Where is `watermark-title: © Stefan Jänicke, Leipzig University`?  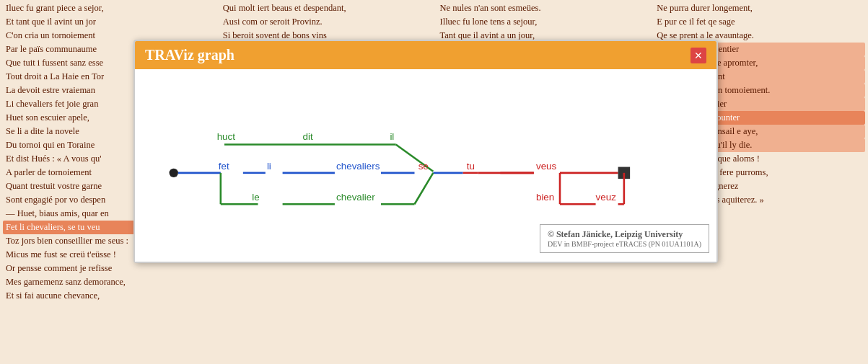
watermark-title: © Stefan Jänicke, Leipzig University is located at coordinates (625, 235).